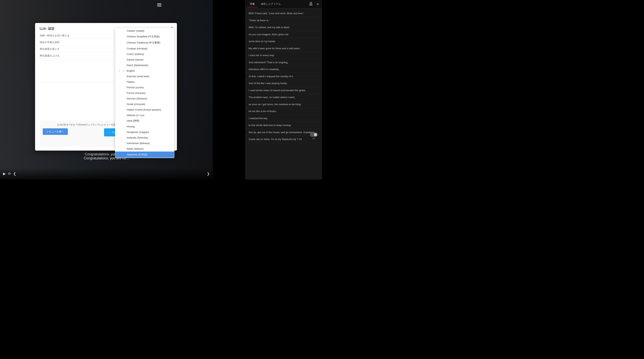  Describe the element at coordinates (145, 98) in the screenshot. I see `language-option: German (Deutsch)` at that location.